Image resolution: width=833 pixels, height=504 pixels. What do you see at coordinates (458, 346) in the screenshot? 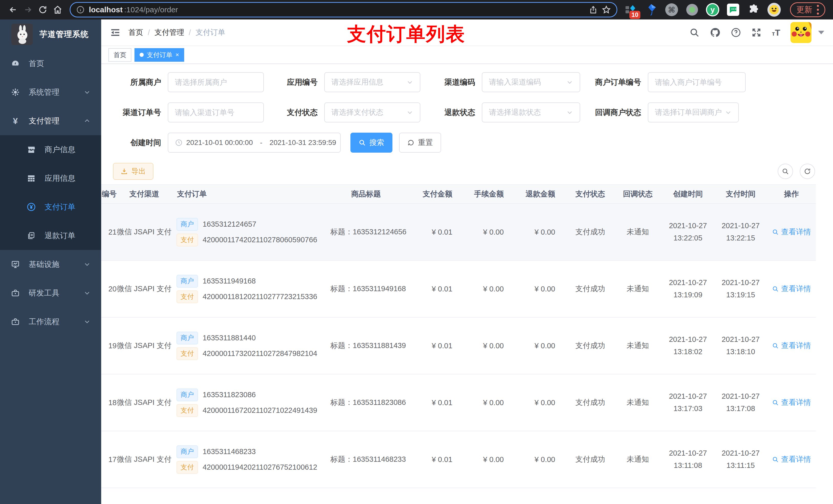
I see `table-row: 19 微信 JSAPI 支付 商户1635311881440 支付4200001…` at bounding box center [458, 346].